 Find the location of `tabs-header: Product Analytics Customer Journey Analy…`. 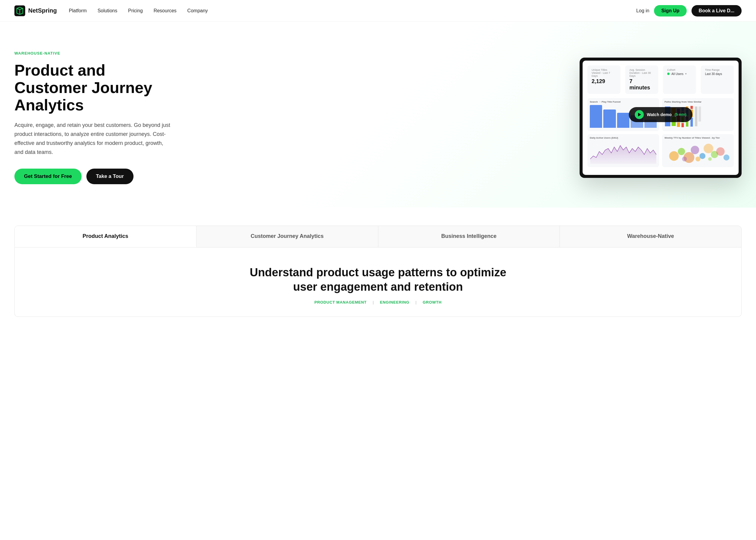

tabs-header: Product Analytics Customer Journey Analy… is located at coordinates (378, 236).